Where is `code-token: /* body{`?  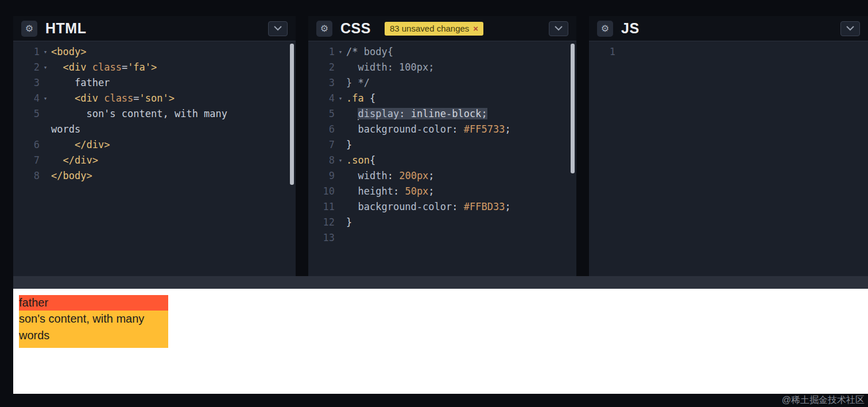
code-token: /* body{ is located at coordinates (370, 52).